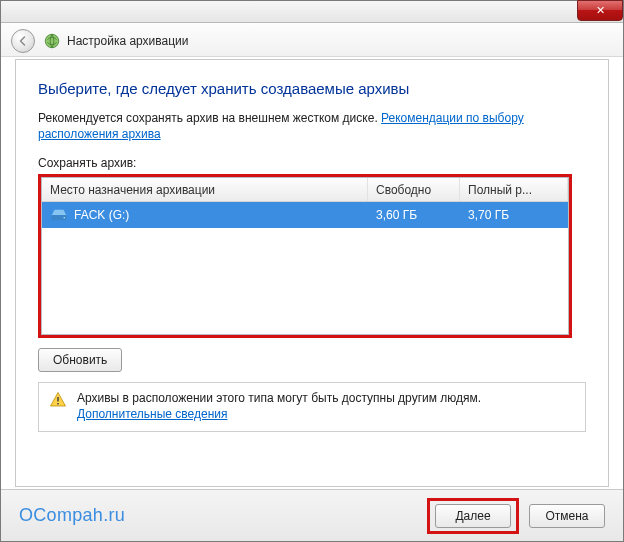  What do you see at coordinates (52, 41) in the screenshot?
I see `backup-icon` at bounding box center [52, 41].